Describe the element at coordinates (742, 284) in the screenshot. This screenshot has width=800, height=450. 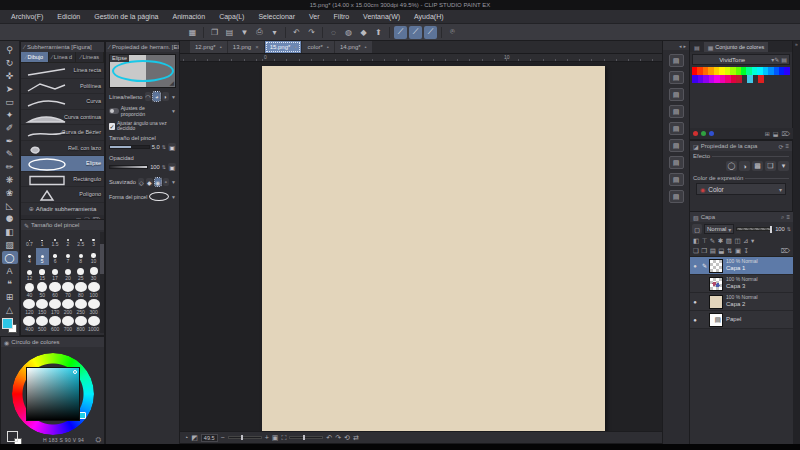
I see `layer-row-capa-3: 100 % NormalCapa 3` at that location.